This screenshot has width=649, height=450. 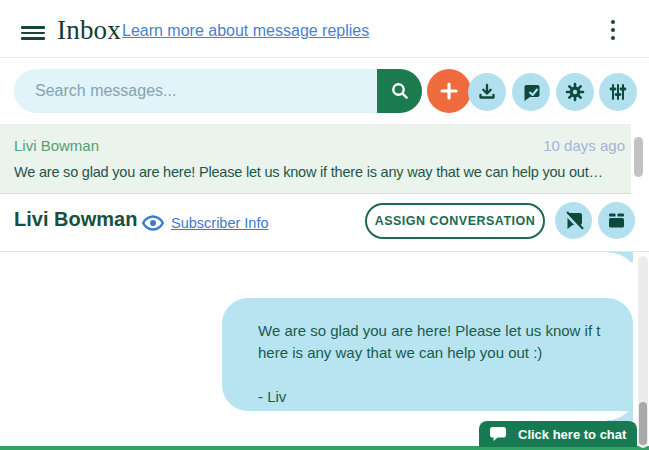 What do you see at coordinates (574, 220) in the screenshot?
I see `mute-conversation-icon` at bounding box center [574, 220].